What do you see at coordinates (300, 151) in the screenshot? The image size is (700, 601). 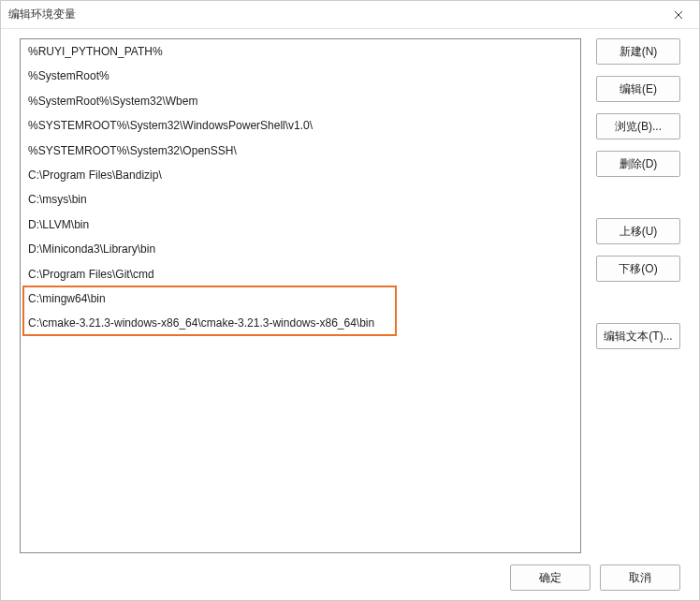 I see `list-item: %SYSTEMROOT%\System32\OpenSSH\` at bounding box center [300, 151].